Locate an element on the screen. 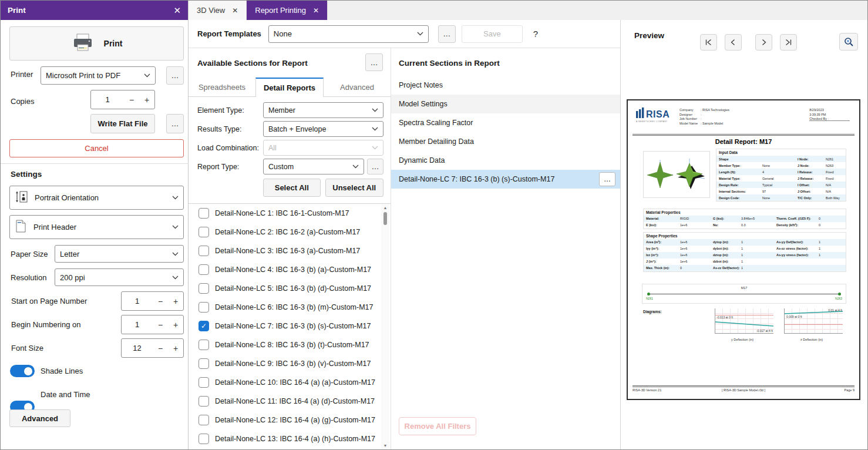 The width and height of the screenshot is (868, 450). start-page-increment-button: + is located at coordinates (176, 301).